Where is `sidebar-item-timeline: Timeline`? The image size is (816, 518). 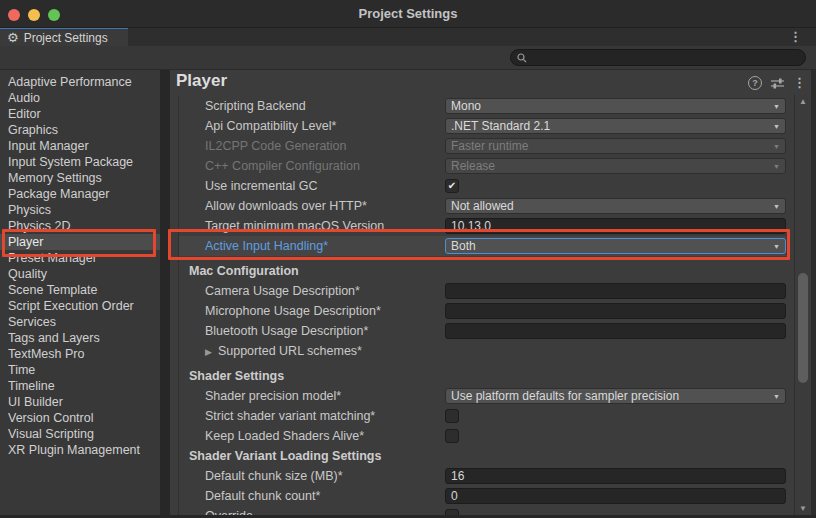
sidebar-item-timeline: Timeline is located at coordinates (80, 386).